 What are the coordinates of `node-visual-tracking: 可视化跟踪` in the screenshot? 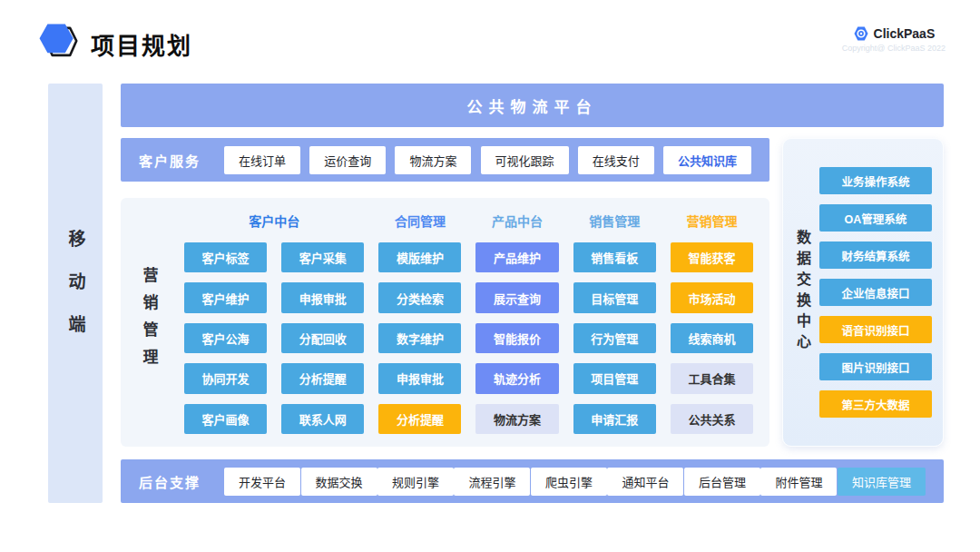 It's located at (524, 160).